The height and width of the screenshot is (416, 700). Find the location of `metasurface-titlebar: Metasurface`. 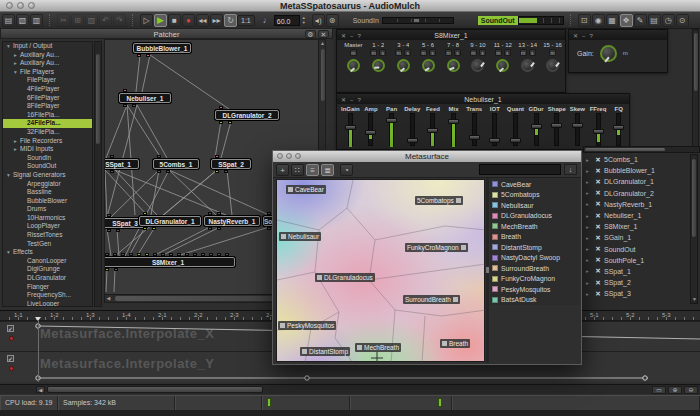

metasurface-titlebar: Metasurface is located at coordinates (427, 156).